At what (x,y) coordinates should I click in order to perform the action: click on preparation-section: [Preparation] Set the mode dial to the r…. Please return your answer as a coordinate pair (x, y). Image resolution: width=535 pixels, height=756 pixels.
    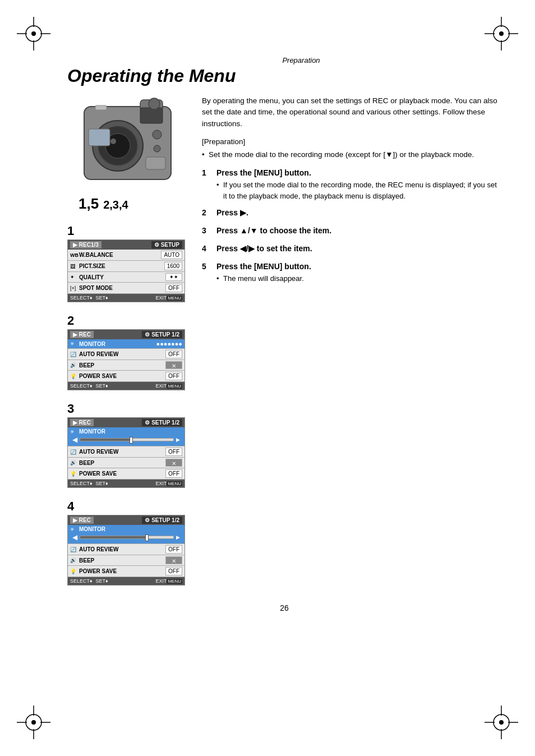
    Looking at the image, I should click on (352, 149).